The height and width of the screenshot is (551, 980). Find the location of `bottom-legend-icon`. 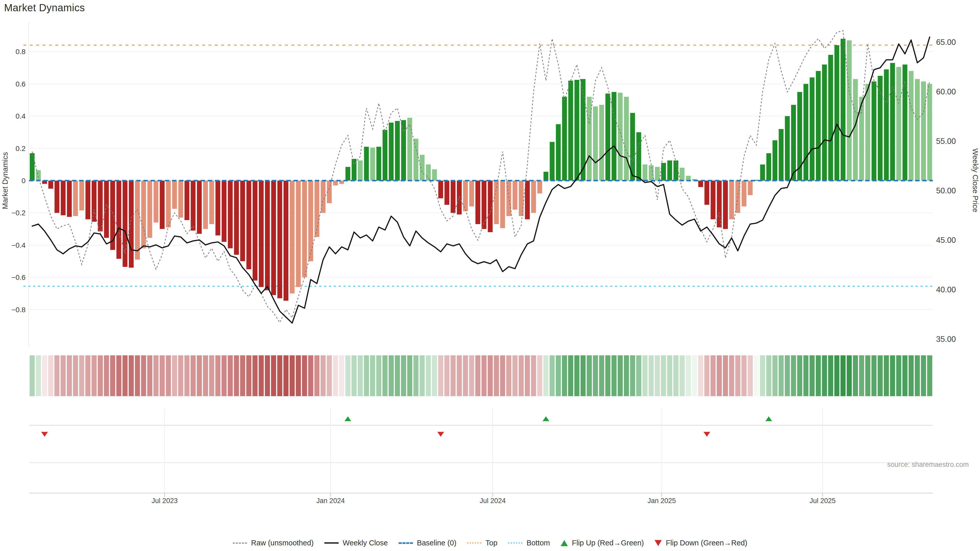

bottom-legend-icon is located at coordinates (515, 543).